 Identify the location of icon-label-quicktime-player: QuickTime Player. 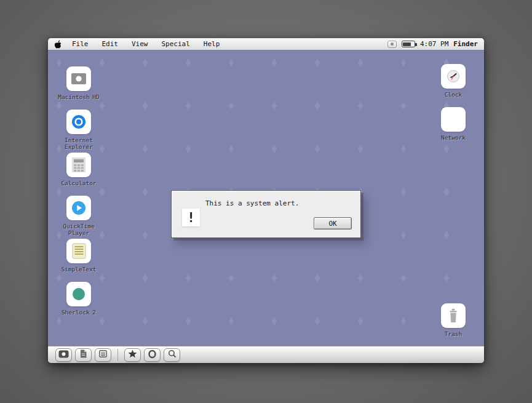
(79, 229).